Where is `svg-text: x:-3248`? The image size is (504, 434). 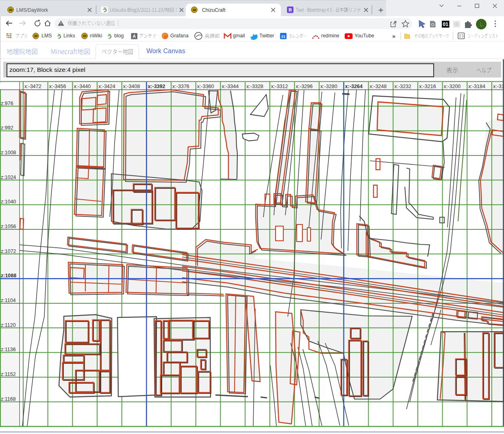 svg-text: x:-3248 is located at coordinates (378, 86).